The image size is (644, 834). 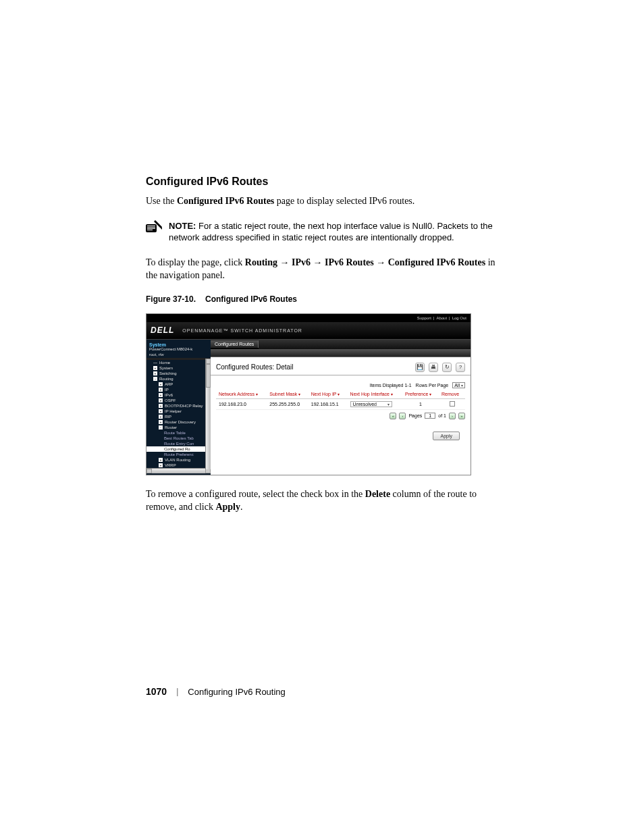 I want to click on nav-item-label: Switching, so click(x=168, y=373).